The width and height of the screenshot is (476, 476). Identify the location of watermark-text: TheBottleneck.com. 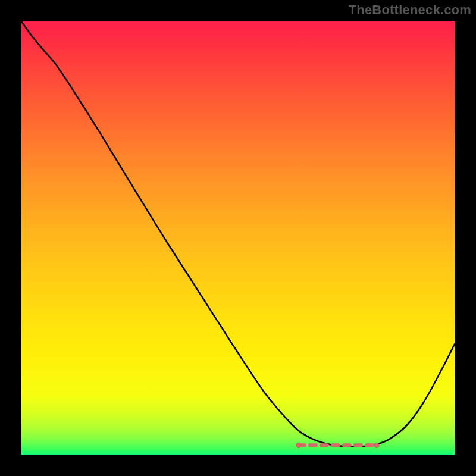
(410, 10).